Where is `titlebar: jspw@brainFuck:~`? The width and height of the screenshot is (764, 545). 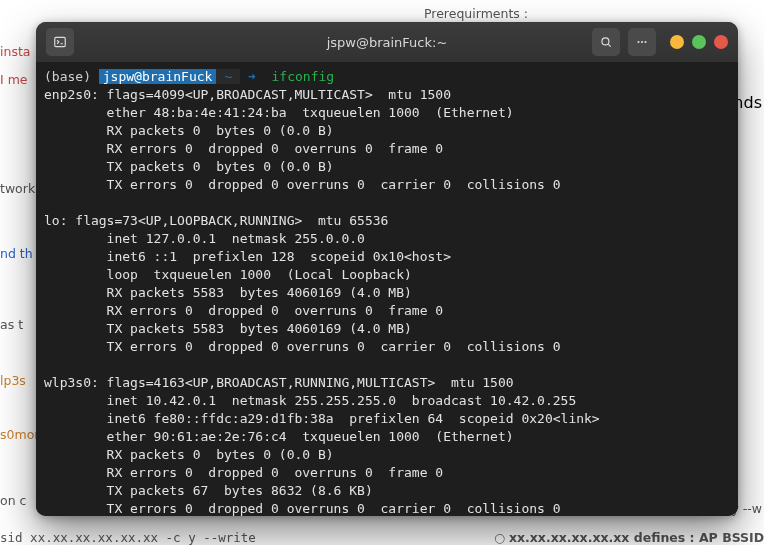
titlebar: jspw@brainFuck:~ is located at coordinates (387, 42).